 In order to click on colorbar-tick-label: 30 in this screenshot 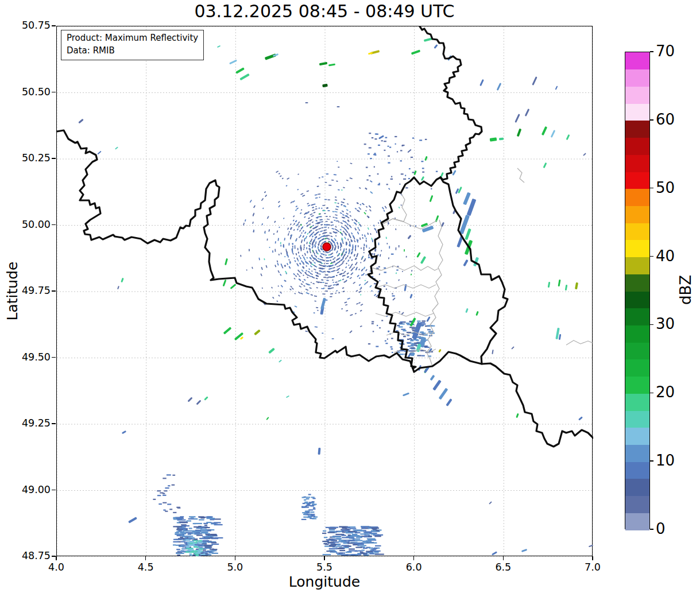, I will do `click(665, 324)`.